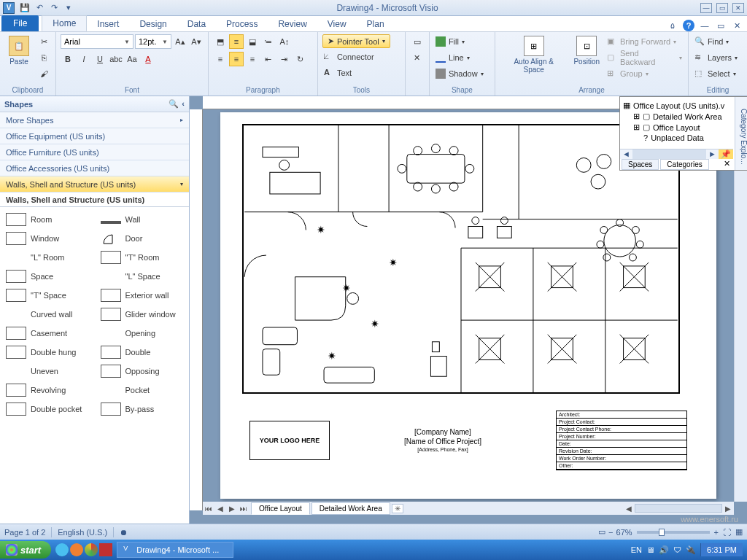  I want to click on italic-button: I, so click(84, 59).